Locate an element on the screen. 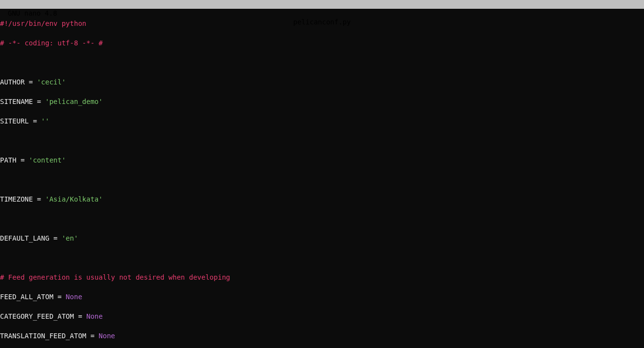 Image resolution: width=644 pixels, height=348 pixels. code-line: # -*- coding: utf-8 -*- # is located at coordinates (322, 43).